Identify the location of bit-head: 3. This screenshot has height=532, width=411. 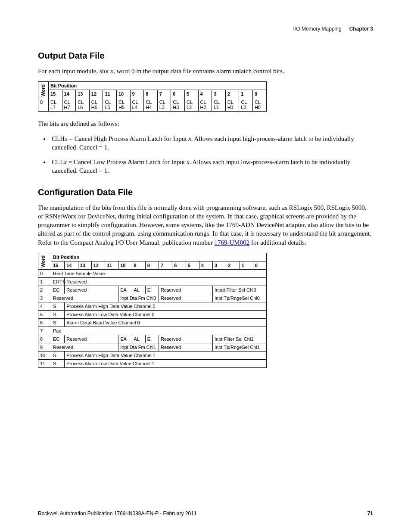
(219, 94).